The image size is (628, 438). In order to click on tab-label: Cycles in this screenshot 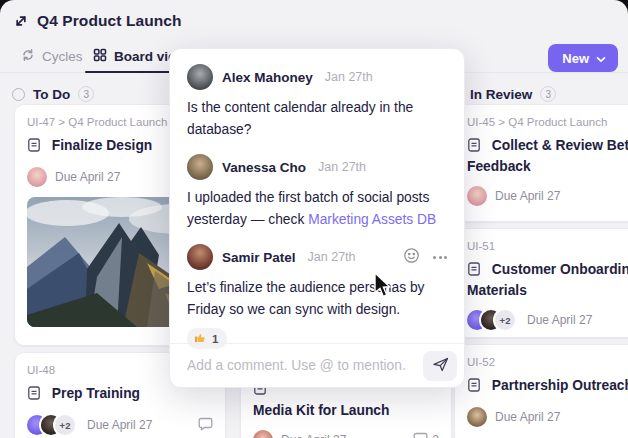, I will do `click(62, 56)`.